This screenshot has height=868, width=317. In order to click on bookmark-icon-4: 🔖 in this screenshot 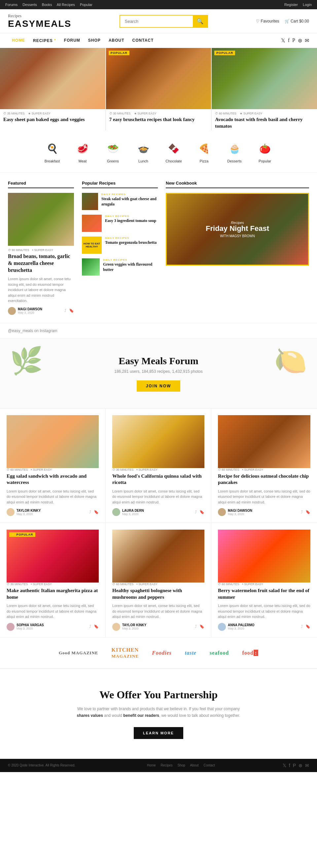, I will do `click(96, 627)`.